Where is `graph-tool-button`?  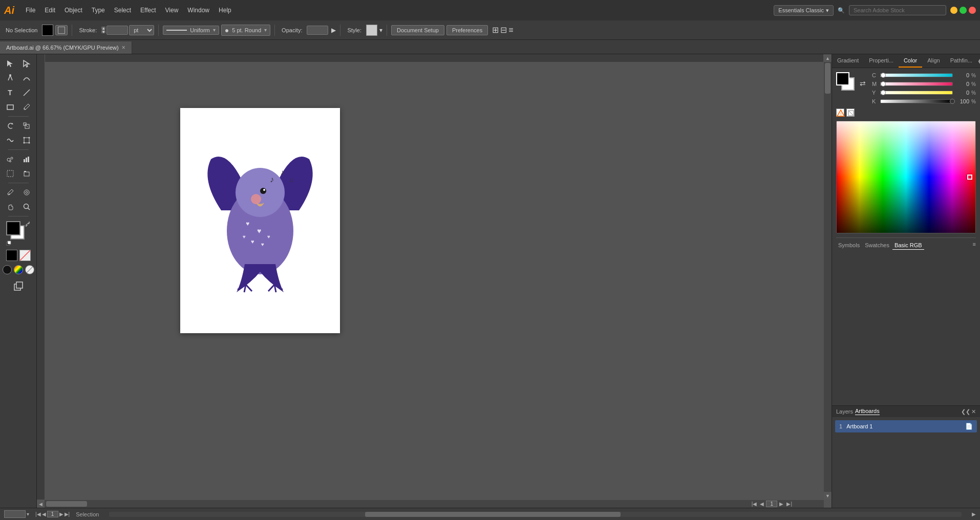 graph-tool-button is located at coordinates (27, 159).